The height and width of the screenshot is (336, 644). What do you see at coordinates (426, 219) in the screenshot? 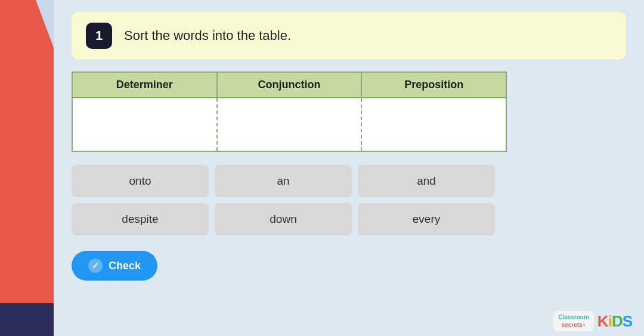
I see `word-btn-every: every` at bounding box center [426, 219].